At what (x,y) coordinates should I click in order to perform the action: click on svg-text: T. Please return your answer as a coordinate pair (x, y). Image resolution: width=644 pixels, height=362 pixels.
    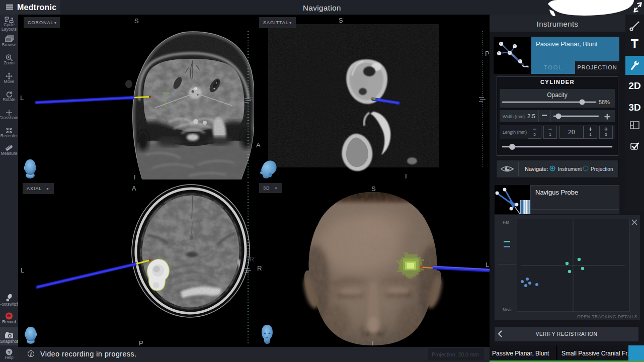
    Looking at the image, I should click on (635, 44).